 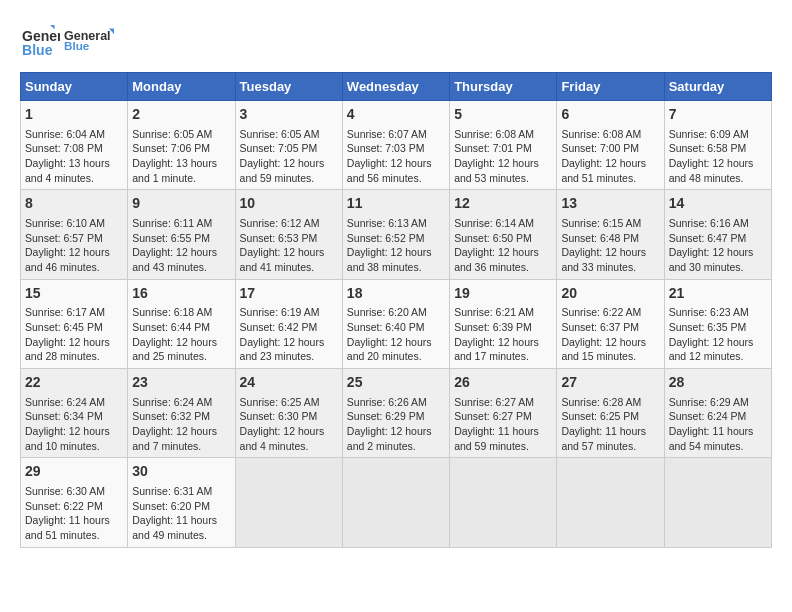 What do you see at coordinates (396, 294) in the screenshot?
I see `day-number: 18` at bounding box center [396, 294].